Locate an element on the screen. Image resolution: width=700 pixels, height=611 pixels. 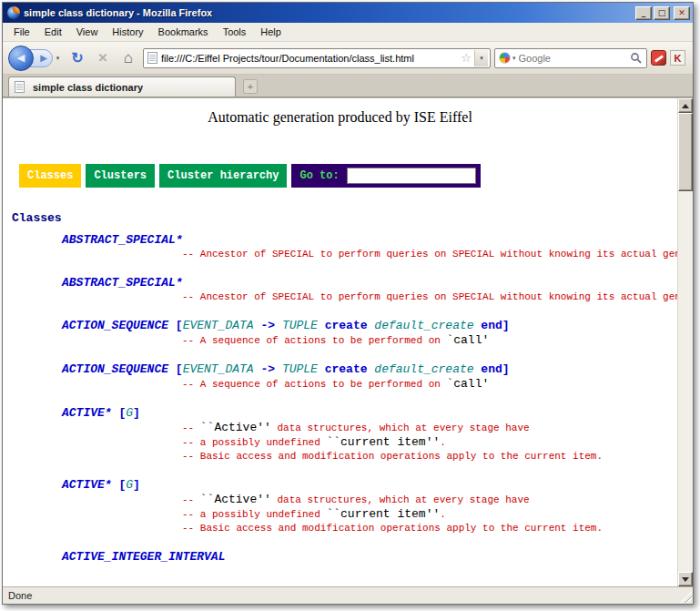
firefox-icon is located at coordinates (14, 13).